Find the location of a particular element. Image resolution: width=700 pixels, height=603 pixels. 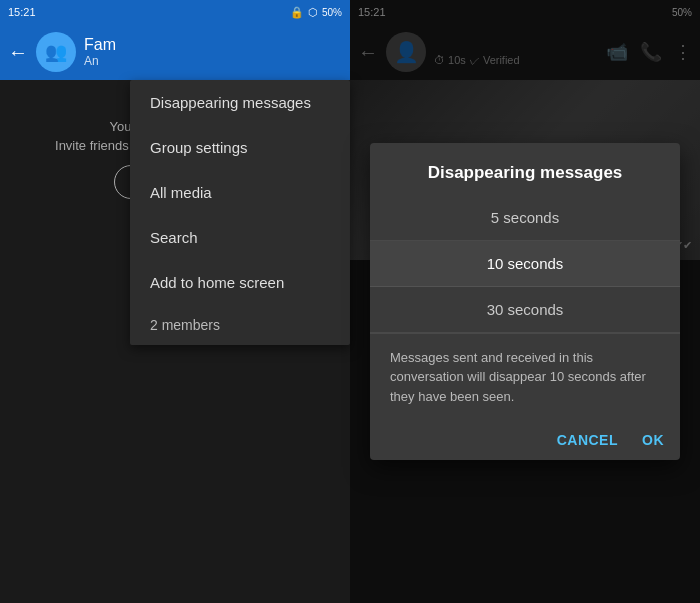

dialog-description: Messages sent and received in this conve… is located at coordinates (525, 377).